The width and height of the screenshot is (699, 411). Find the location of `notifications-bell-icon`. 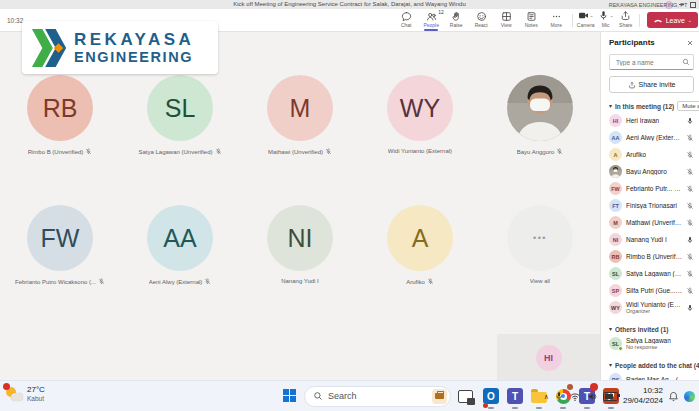

notifications-bell-icon is located at coordinates (674, 396).